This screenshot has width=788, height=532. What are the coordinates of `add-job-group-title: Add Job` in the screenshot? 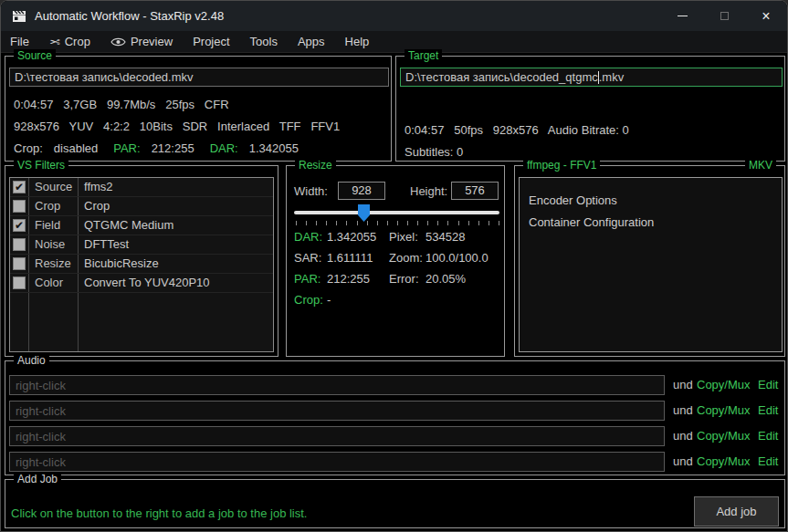 It's located at (37, 479).